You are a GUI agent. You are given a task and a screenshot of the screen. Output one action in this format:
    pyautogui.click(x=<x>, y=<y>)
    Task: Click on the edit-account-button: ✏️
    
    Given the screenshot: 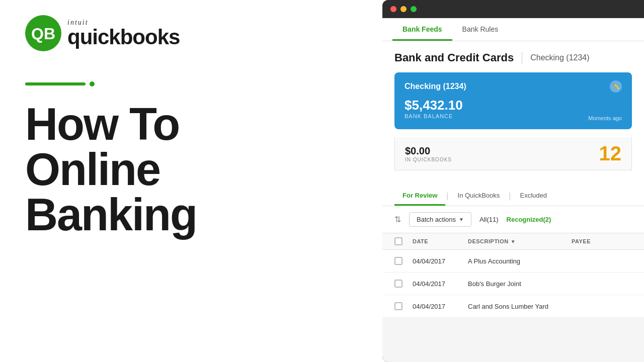 What is the action you would take?
    pyautogui.click(x=616, y=86)
    